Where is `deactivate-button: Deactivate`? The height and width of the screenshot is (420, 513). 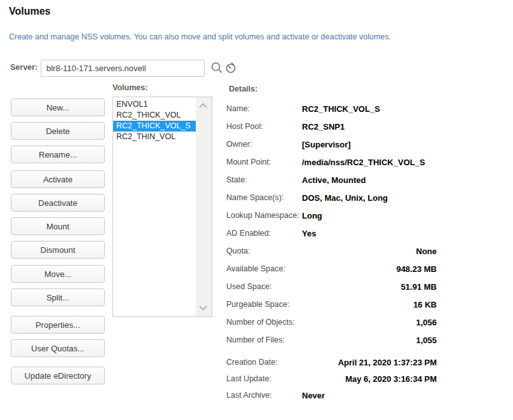
deactivate-button: Deactivate is located at coordinates (58, 203).